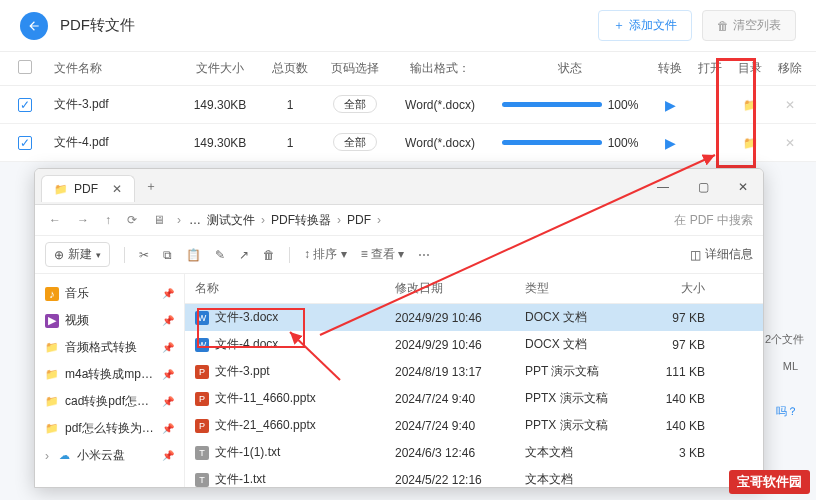 The image size is (816, 500). Describe the element at coordinates (722, 254) in the screenshot. I see `details-button: ◫详细信息` at that location.